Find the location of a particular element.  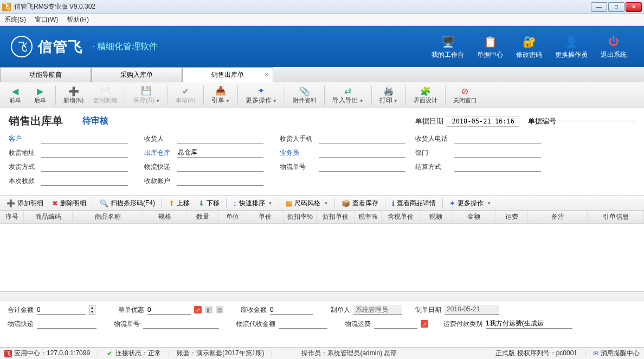

printer-icon: 🖨️ is located at coordinates (389, 90).